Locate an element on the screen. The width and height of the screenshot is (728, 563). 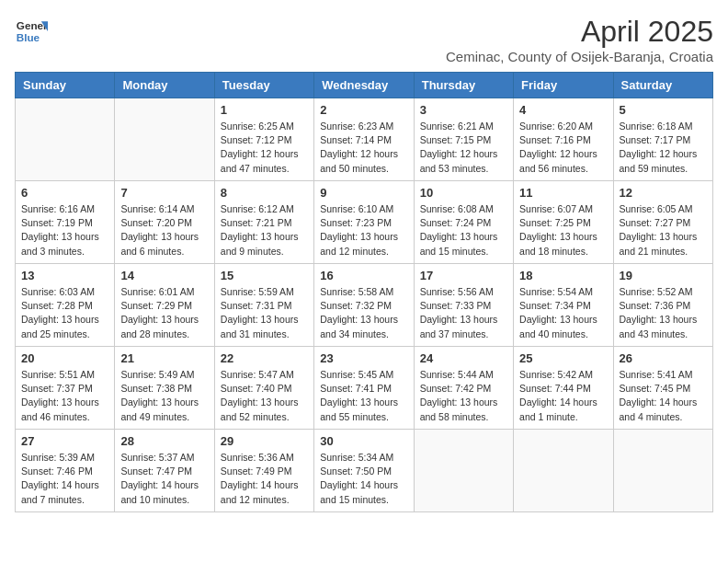
day-number: 22 is located at coordinates (265, 359).